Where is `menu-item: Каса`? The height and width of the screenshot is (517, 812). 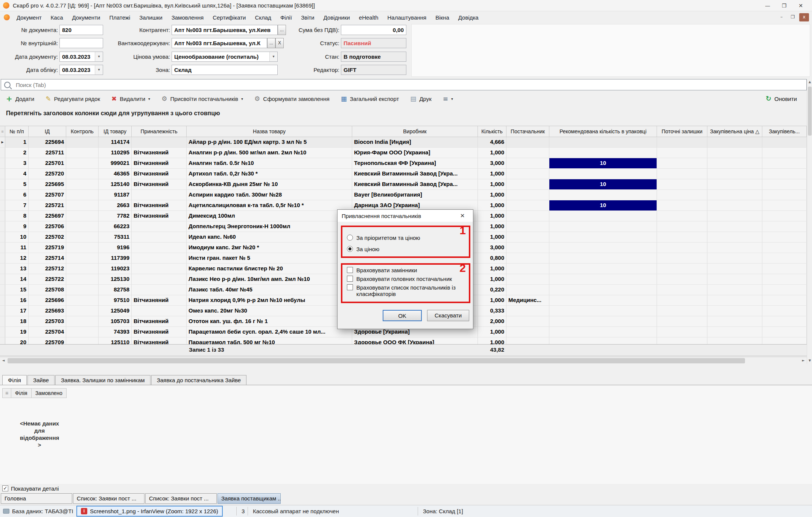 menu-item: Каса is located at coordinates (57, 17).